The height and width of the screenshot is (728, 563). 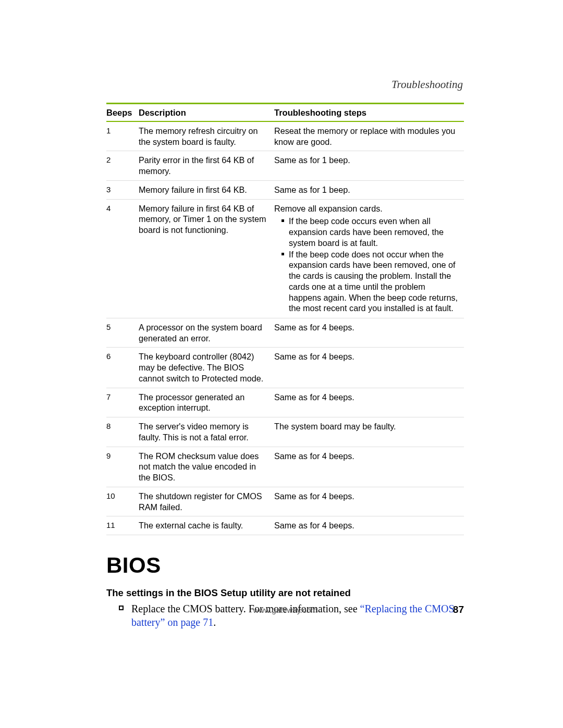 I want to click on cell-steps: Remove all expansion cards.If the beep c…, so click(x=369, y=258).